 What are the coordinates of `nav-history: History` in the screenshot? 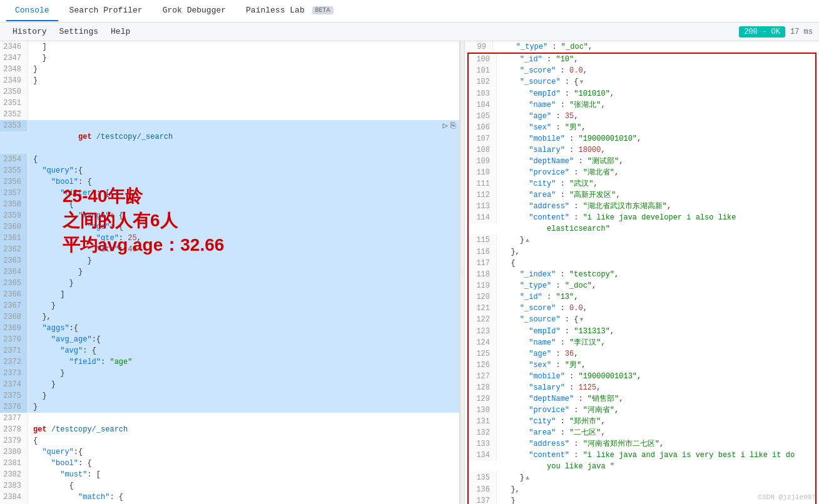 It's located at (30, 31).